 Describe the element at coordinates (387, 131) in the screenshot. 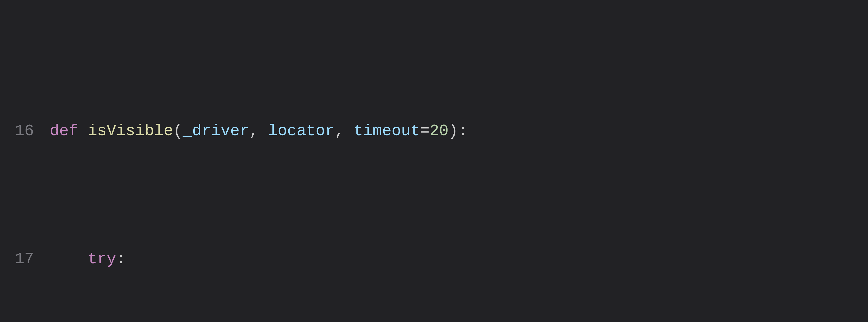

I see `param-timeout: timeout` at that location.